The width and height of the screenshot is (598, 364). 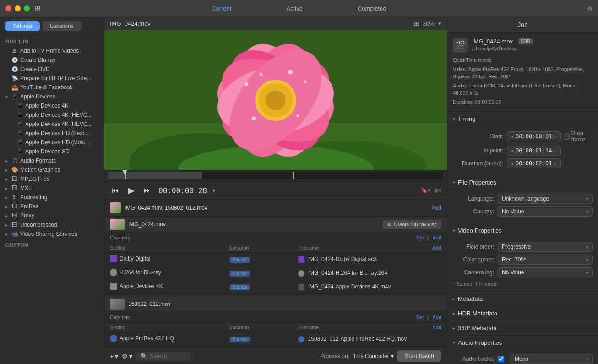 I want to click on setting-cell: Dolby Digital, so click(x=164, y=260).